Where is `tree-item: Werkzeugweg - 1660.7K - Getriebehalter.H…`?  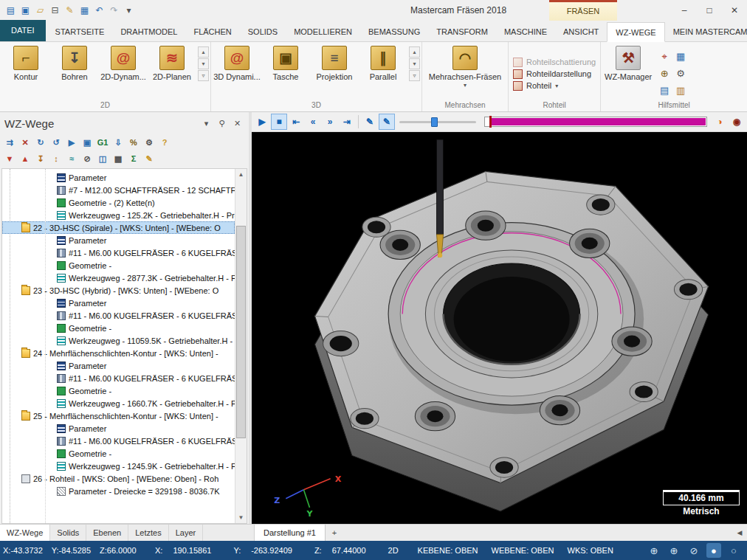
tree-item: Werkzeugweg - 1660.7K - Getriebehalter.H… is located at coordinates (118, 403).